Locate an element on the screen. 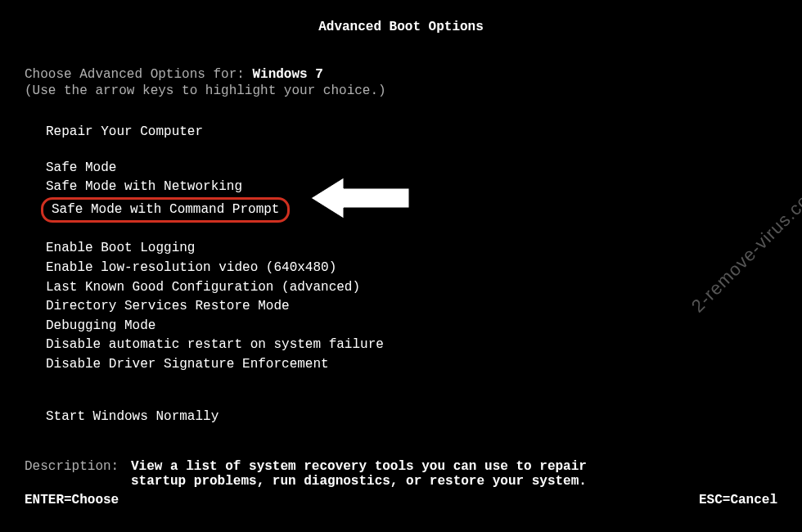 This screenshot has height=532, width=802. menu-item-disable-restart: Disable automatic restart on system fail… is located at coordinates (214, 345).